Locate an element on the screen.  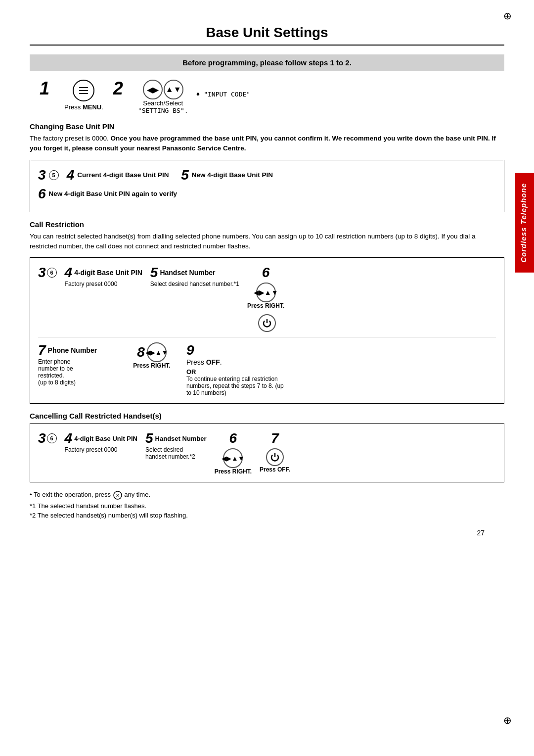
step1-icon-group: Press MENU. is located at coordinates (84, 95).